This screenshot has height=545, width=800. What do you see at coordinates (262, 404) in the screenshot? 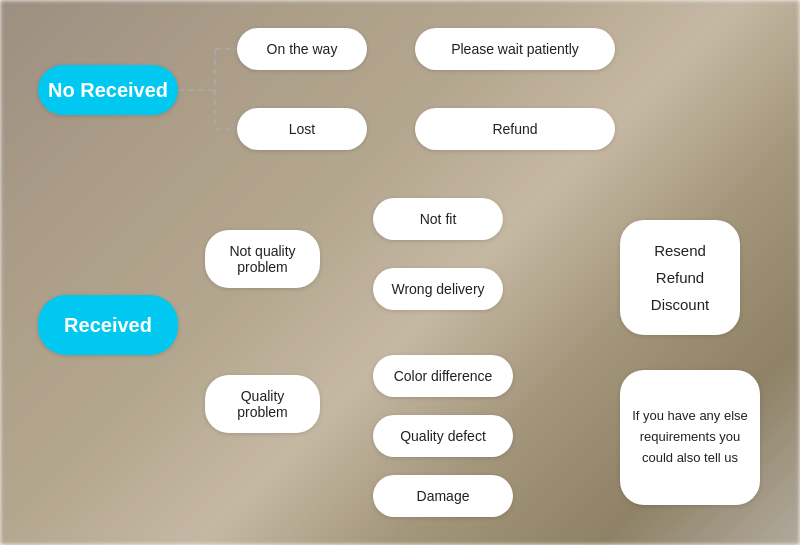
I see `quality-problem-label: Quality problem` at bounding box center [262, 404].